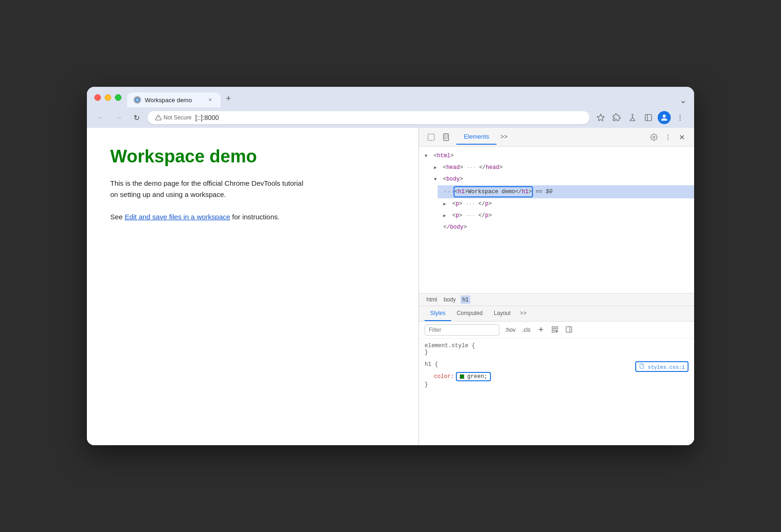 The width and height of the screenshot is (781, 532). Describe the element at coordinates (178, 217) in the screenshot. I see `workspace-link: Edit and save files in a workspace` at that location.